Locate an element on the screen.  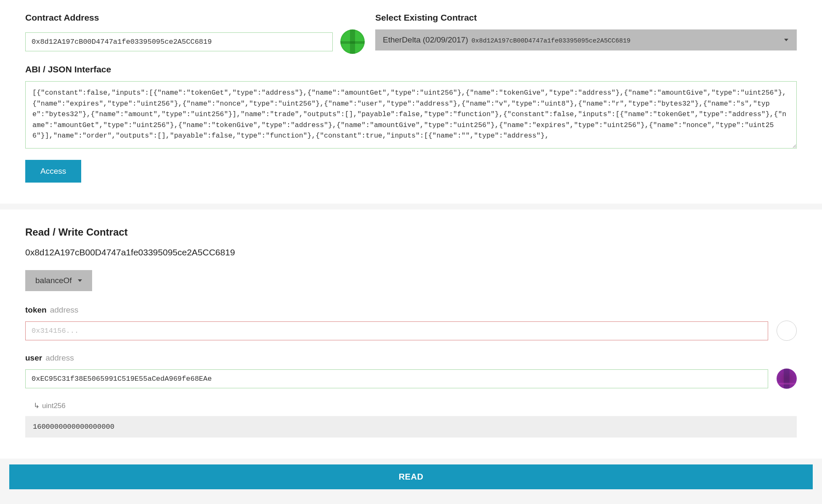
output-type-label: uint256 is located at coordinates (415, 406).